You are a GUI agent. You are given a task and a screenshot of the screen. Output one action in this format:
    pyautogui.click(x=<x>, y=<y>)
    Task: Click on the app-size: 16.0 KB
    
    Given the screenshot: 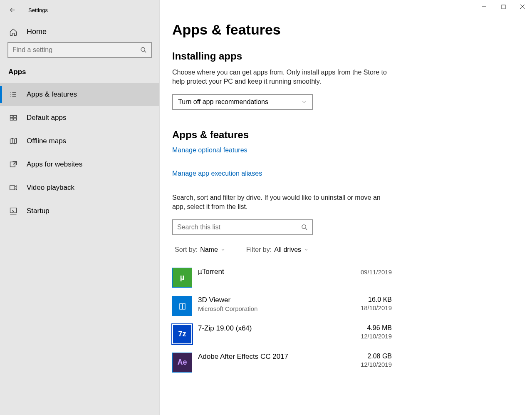 What is the action you would take?
    pyautogui.click(x=376, y=300)
    